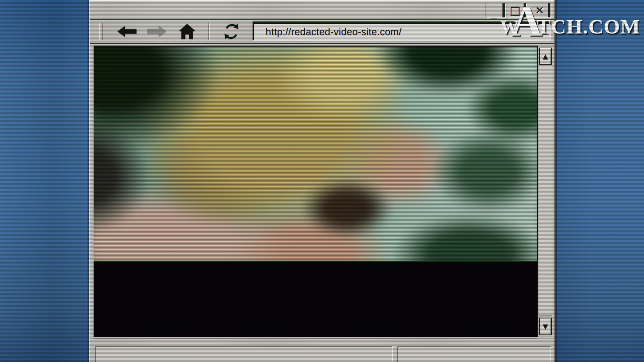 Image resolution: width=644 pixels, height=362 pixels. What do you see at coordinates (334, 32) in the screenshot?
I see `url-text: http://redacted-video-site.com/` at bounding box center [334, 32].